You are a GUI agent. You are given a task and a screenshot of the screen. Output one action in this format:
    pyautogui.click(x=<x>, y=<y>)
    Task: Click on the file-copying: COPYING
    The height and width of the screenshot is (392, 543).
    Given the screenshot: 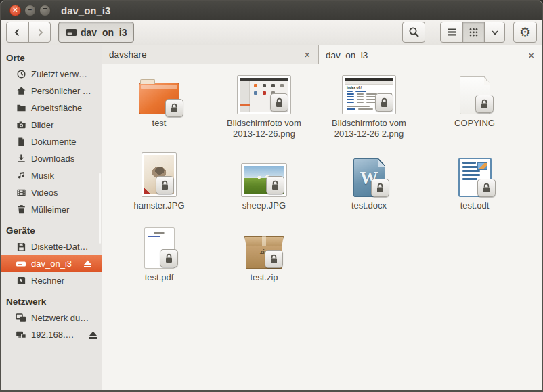 What is the action you would take?
    pyautogui.click(x=475, y=100)
    